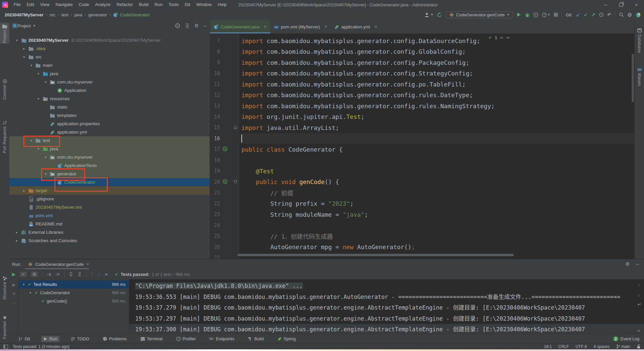 This screenshot has height=351, width=644. What do you see at coordinates (78, 15) in the screenshot?
I see `breadcrumb-item-java: java` at bounding box center [78, 15].